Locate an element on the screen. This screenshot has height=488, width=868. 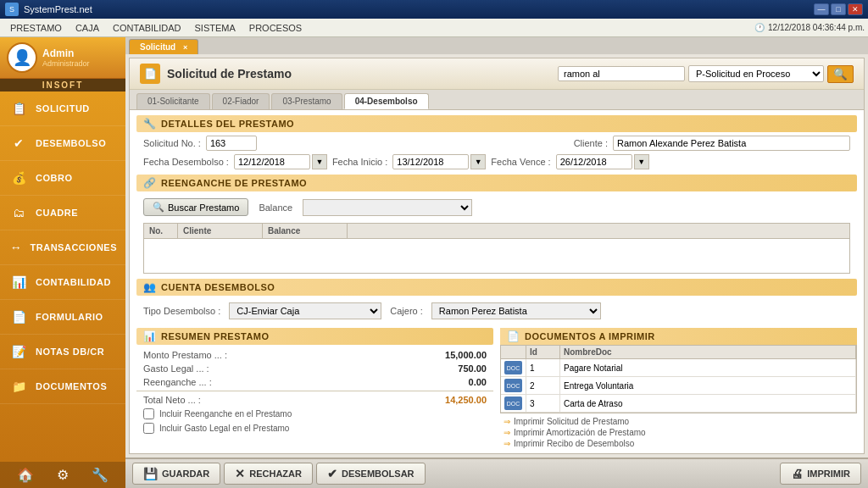
fecha-inicio-dropdown: ▼ is located at coordinates (478, 162).